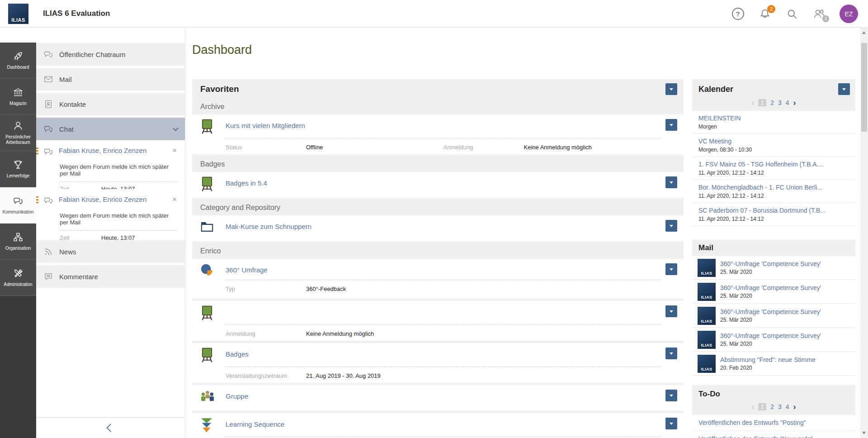 This screenshot has width=868, height=438. What do you see at coordinates (175, 129) in the screenshot?
I see `chevron-down-icon` at bounding box center [175, 129].